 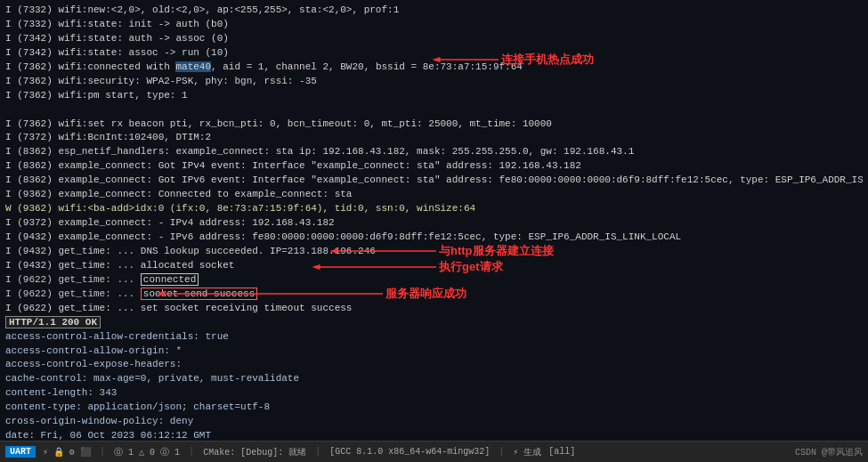 What do you see at coordinates (434, 209) in the screenshot?
I see `log-line: W (9362) wifi:<ba-add>idx:0 (ifx:0, 8e:7…` at bounding box center [434, 209].